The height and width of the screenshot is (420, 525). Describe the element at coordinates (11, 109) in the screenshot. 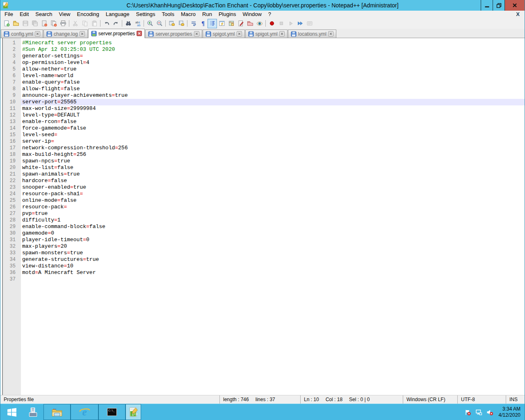

I see `line-number: 11` at that location.